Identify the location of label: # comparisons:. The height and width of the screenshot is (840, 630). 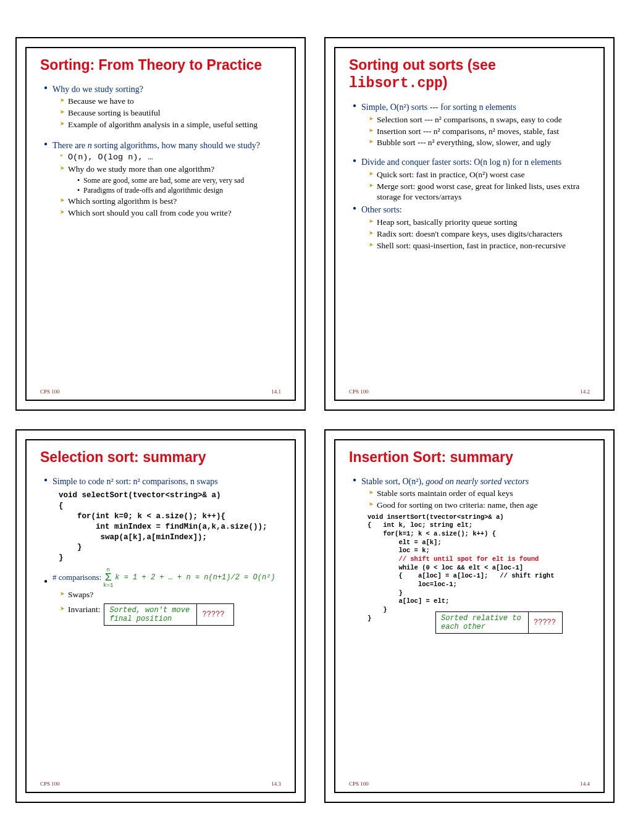
(77, 578).